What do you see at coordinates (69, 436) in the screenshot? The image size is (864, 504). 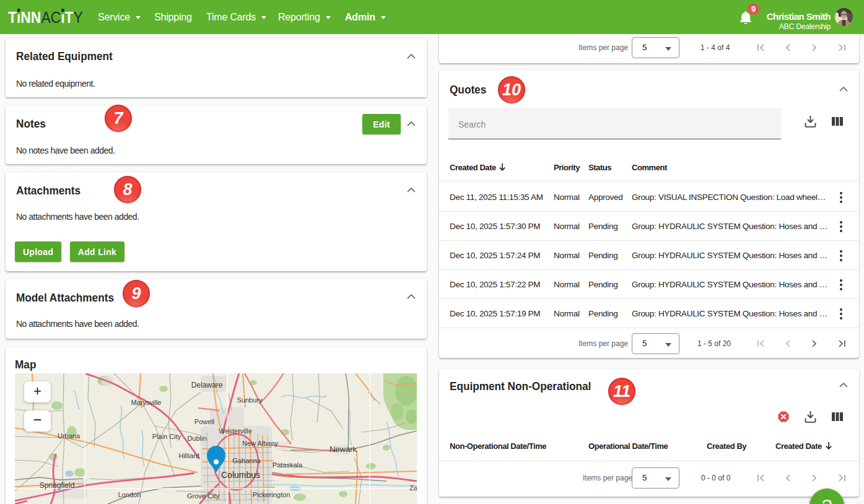 I see `svg-text: Urbana` at bounding box center [69, 436].